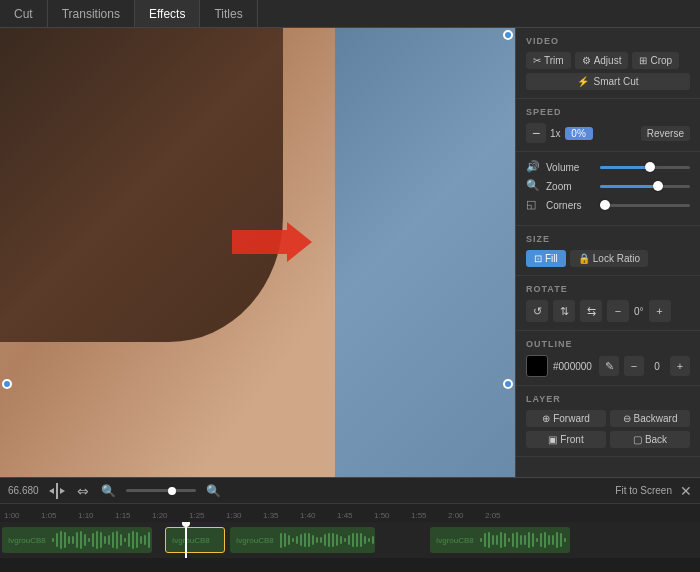  What do you see at coordinates (645, 186) in the screenshot?
I see `zoom-slider` at bounding box center [645, 186].